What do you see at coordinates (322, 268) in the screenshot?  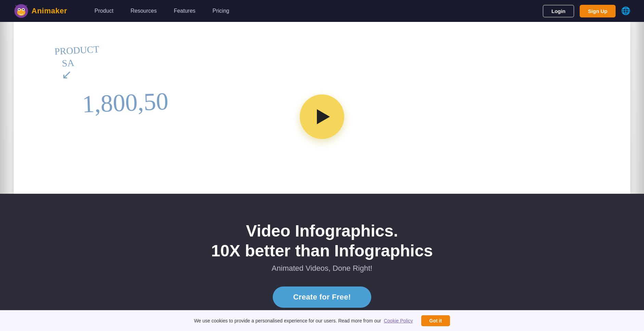 I see `marketing-subtext: Animated Videos, Done Right!` at bounding box center [322, 268].